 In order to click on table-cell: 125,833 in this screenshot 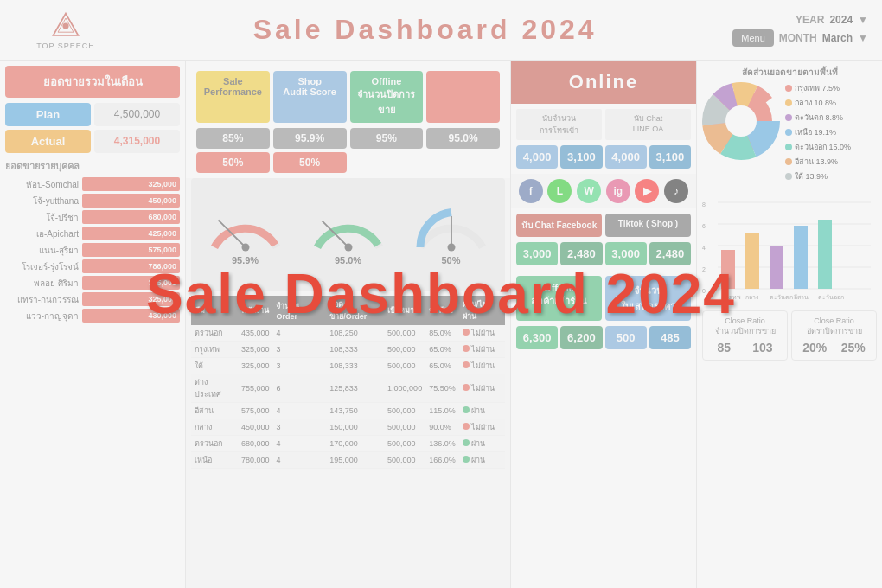, I will do `click(355, 389)`.